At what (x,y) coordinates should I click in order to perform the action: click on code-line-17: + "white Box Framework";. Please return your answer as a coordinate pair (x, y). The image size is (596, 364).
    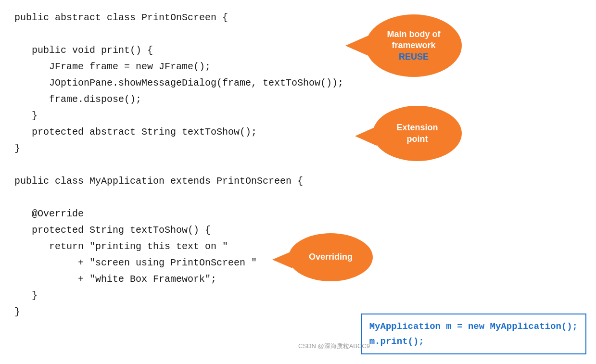
    Looking at the image, I should click on (298, 279).